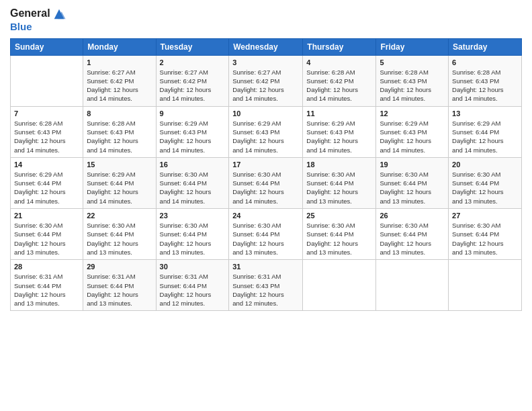 This screenshot has height=411, width=532. I want to click on day-cell: 3Sunrise: 6:27 AMSunset: 6:42 PMDaylight…, so click(266, 81).